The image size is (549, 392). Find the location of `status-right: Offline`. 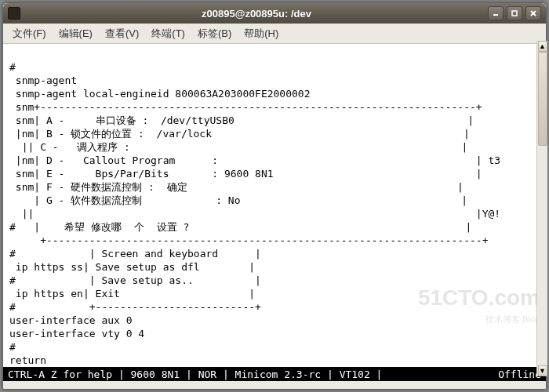

status-right: Offline is located at coordinates (519, 375).